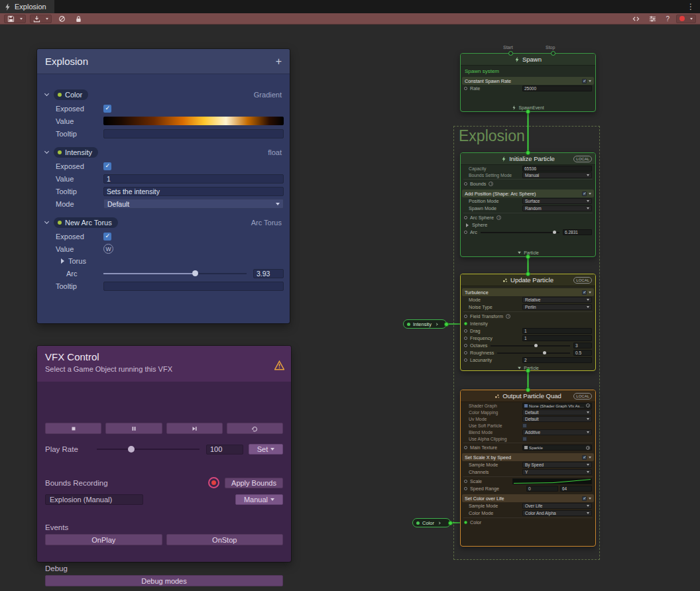 This screenshot has height=591, width=700. Describe the element at coordinates (557, 338) in the screenshot. I see `frequency-input: 1` at that location.